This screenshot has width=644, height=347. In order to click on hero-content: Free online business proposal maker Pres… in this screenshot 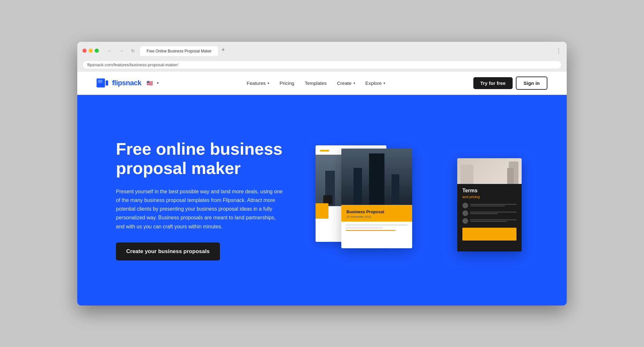, I will do `click(200, 200)`.